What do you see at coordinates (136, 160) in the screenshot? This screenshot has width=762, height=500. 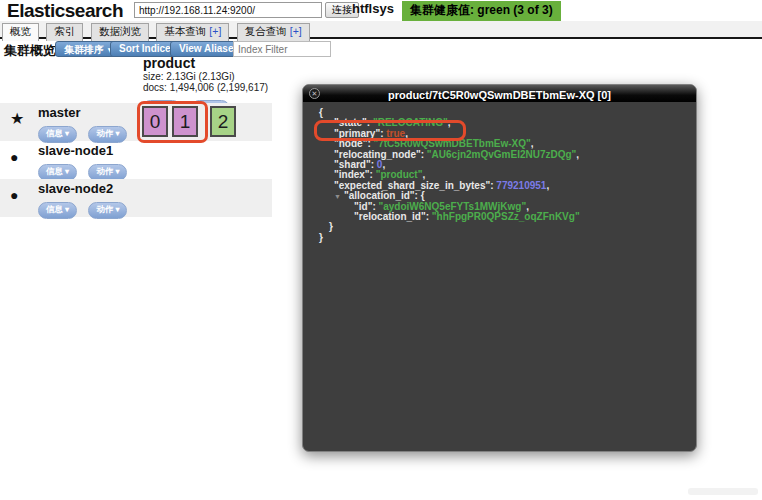 I see `node-row-slave-node1: ● slave-node1 信息 动作` at bounding box center [136, 160].